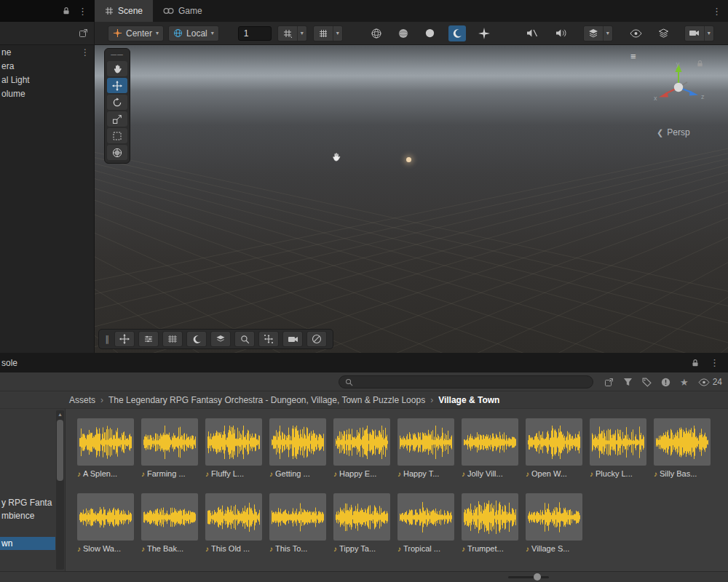 The height and width of the screenshot is (582, 728). What do you see at coordinates (47, 93) in the screenshot?
I see `hierarchy-item: olume` at bounding box center [47, 93].